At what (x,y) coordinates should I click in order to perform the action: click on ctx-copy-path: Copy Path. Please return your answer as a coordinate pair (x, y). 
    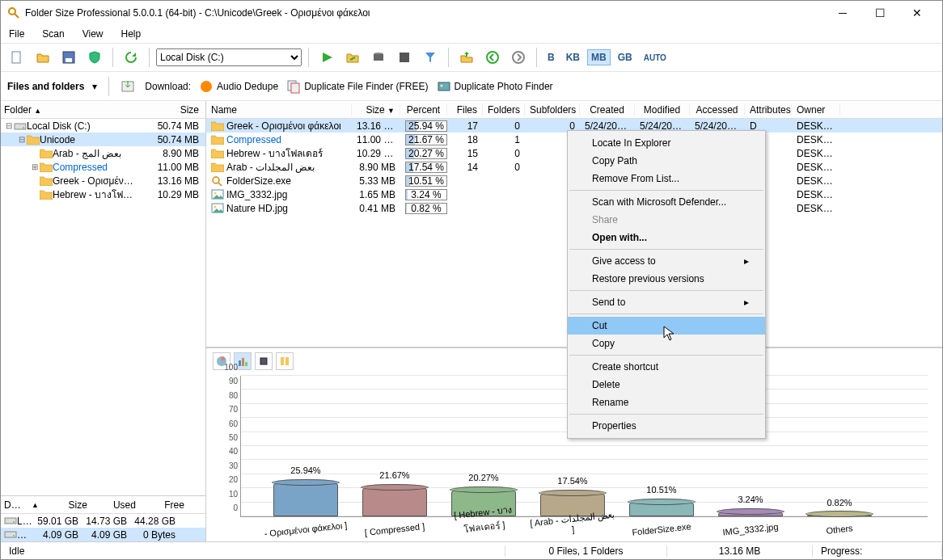
    Looking at the image, I should click on (666, 161).